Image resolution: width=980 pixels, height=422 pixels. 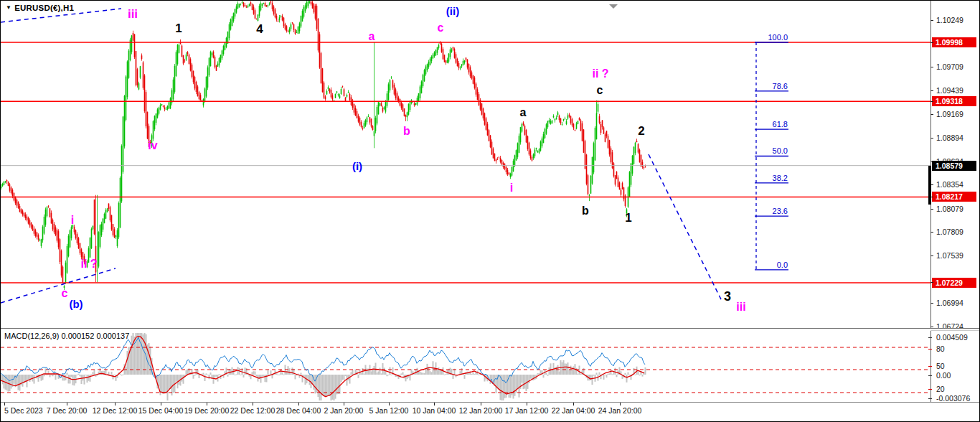 What do you see at coordinates (950, 232) in the screenshot?
I see `price-axis-label: 1.07809` at bounding box center [950, 232].